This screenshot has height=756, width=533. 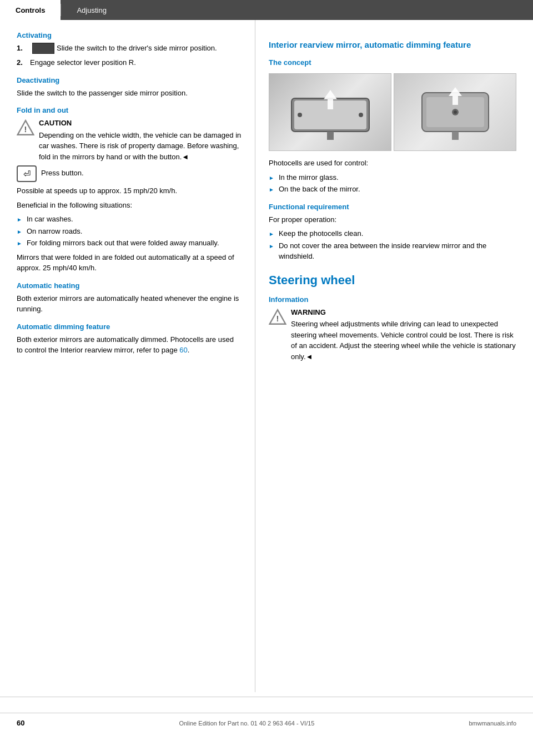 What do you see at coordinates (393, 62) in the screenshot?
I see `concept-heading: The concept` at bounding box center [393, 62].